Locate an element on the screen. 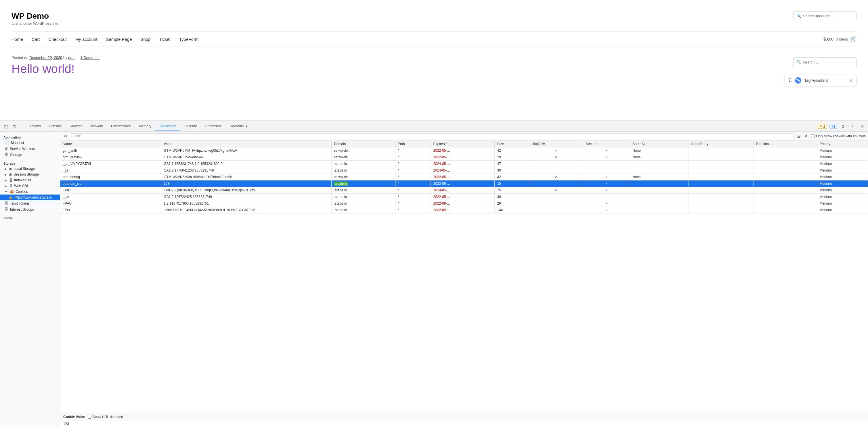 The height and width of the screenshot is (427, 868). nav-sample-page: Sample Page is located at coordinates (119, 39).